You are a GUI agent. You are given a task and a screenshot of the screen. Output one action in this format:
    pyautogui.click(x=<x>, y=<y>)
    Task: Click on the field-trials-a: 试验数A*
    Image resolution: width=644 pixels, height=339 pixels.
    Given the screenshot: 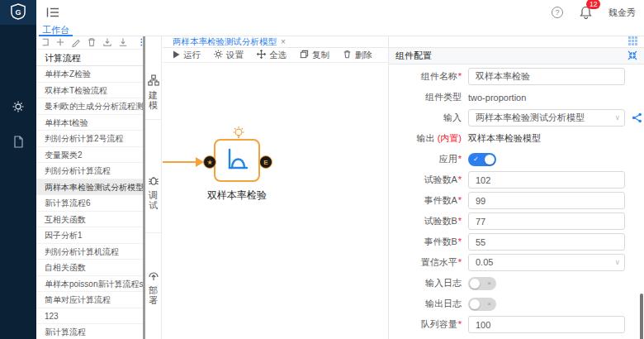 What is the action you would take?
    pyautogui.click(x=517, y=180)
    